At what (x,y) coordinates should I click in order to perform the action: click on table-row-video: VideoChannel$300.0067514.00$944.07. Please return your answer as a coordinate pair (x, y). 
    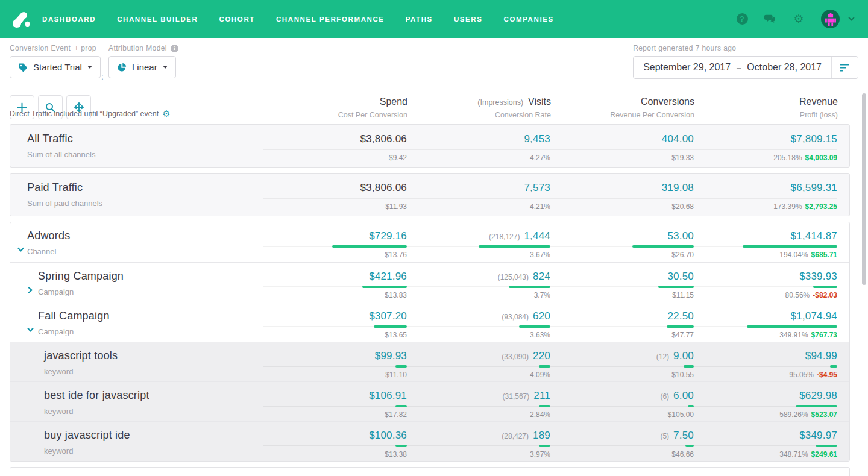
    Looking at the image, I should click on (430, 472).